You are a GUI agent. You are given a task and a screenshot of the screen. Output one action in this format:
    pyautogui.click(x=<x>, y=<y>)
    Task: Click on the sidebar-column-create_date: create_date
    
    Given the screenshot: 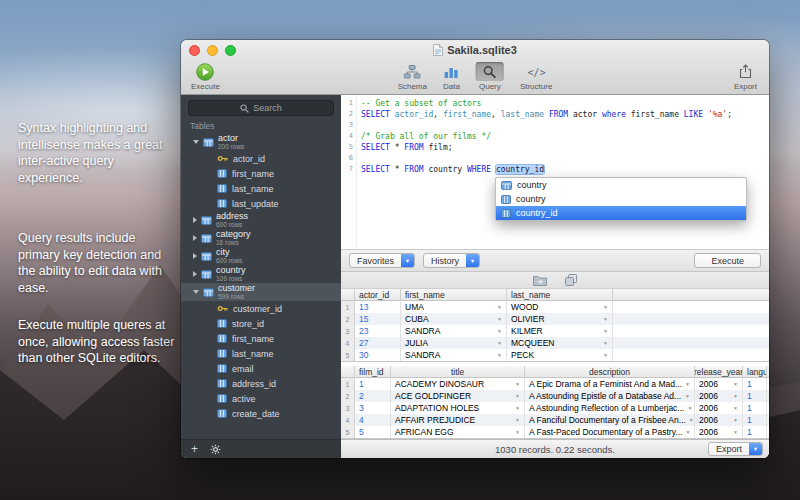 What is the action you would take?
    pyautogui.click(x=261, y=414)
    